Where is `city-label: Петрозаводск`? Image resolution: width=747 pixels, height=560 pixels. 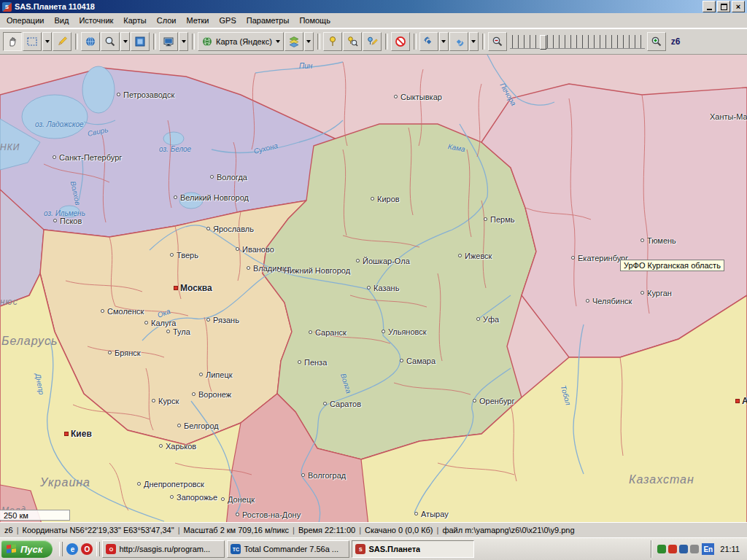
city-label: Петрозаводск is located at coordinates (146, 95).